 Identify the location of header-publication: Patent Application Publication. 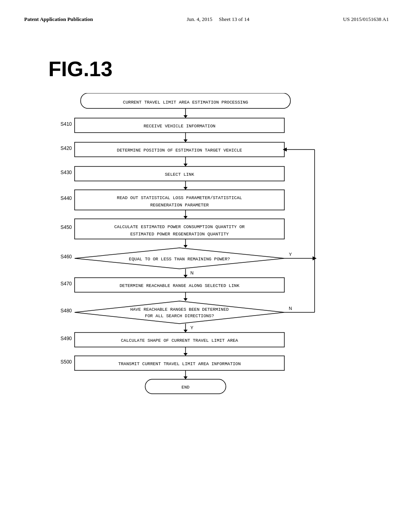
(58, 19).